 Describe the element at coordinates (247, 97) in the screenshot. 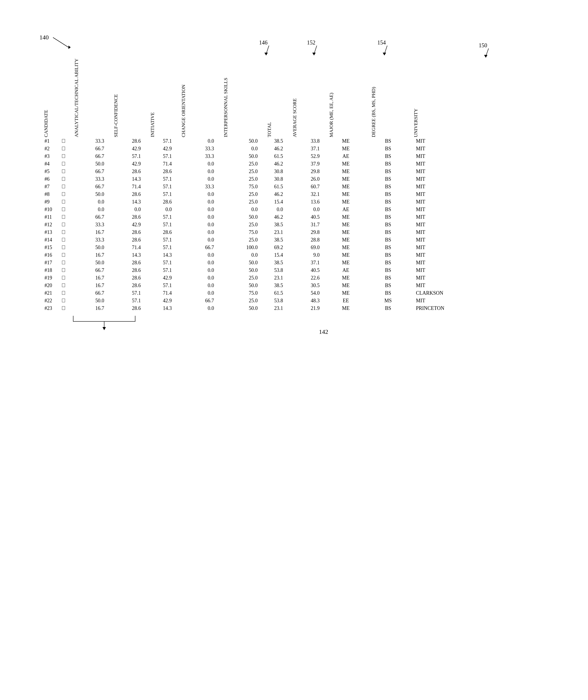

I see `header-row: CANDIDATE ANALYTICAL/TECHNICAL ABILITY S…` at that location.